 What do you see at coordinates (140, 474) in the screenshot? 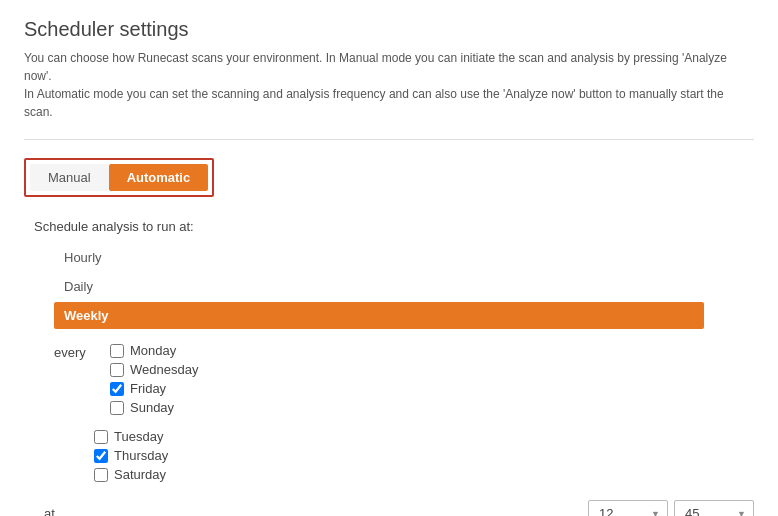
I see `day-saturday-label: Saturday` at bounding box center [140, 474].